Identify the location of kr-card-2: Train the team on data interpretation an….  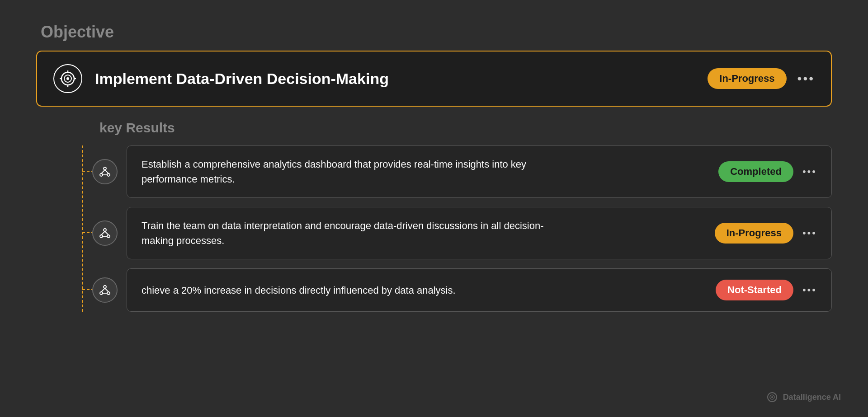
(479, 233).